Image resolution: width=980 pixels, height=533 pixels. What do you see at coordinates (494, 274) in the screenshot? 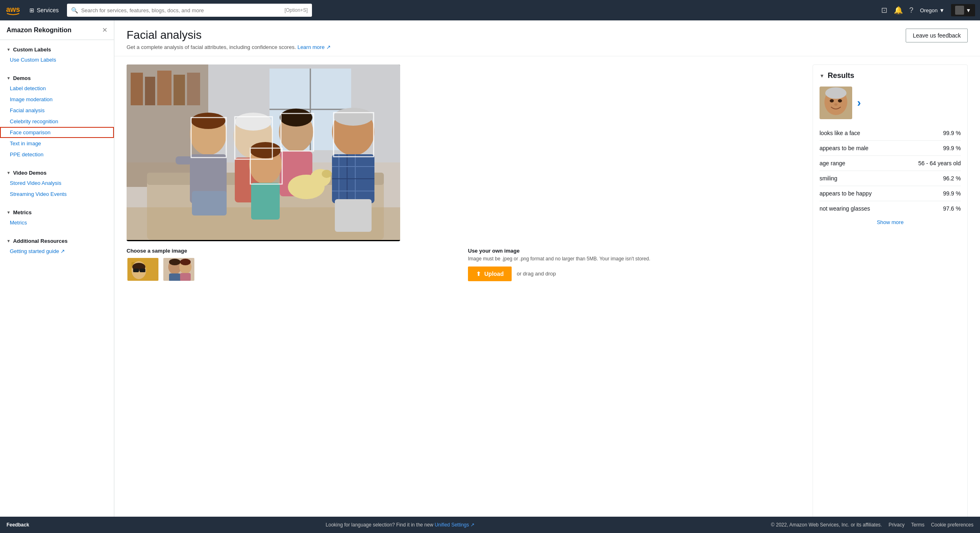
I see `upload-btn-label: Upload` at bounding box center [494, 274].